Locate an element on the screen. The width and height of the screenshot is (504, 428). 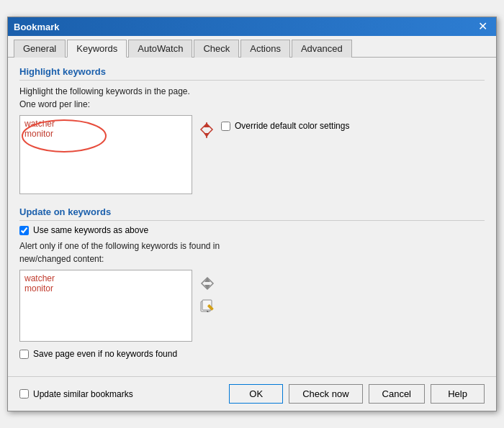
highlight-keywords-textarea: watcher monitor is located at coordinates (106, 155).